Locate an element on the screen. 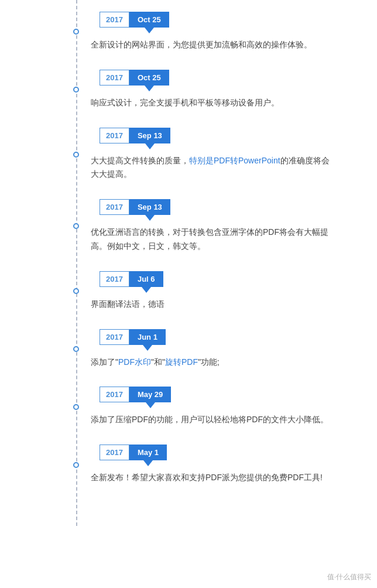  timeline-item: 2017May 29添加了压缩PDF的功能，用户可以轻松地将PDF的文件大小降低… is located at coordinates (227, 406).